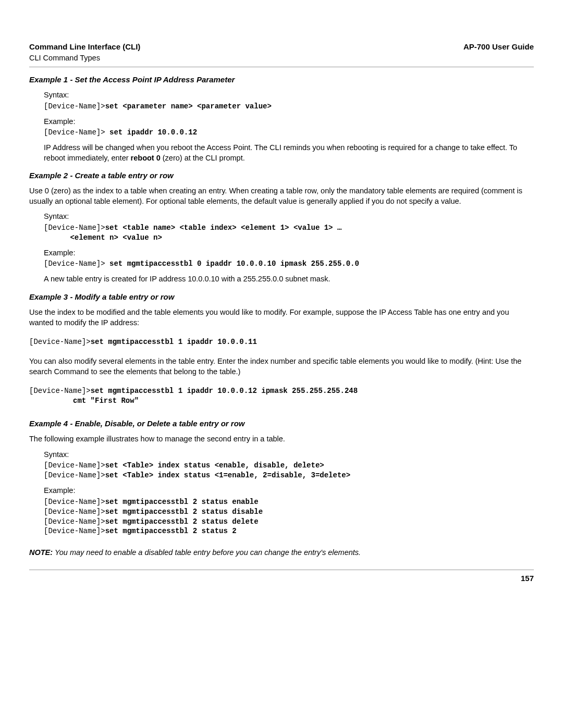  Describe the element at coordinates (289, 475) in the screenshot. I see `syntax-line-2: [Device-Name]>set <Table> index status <…` at that location.